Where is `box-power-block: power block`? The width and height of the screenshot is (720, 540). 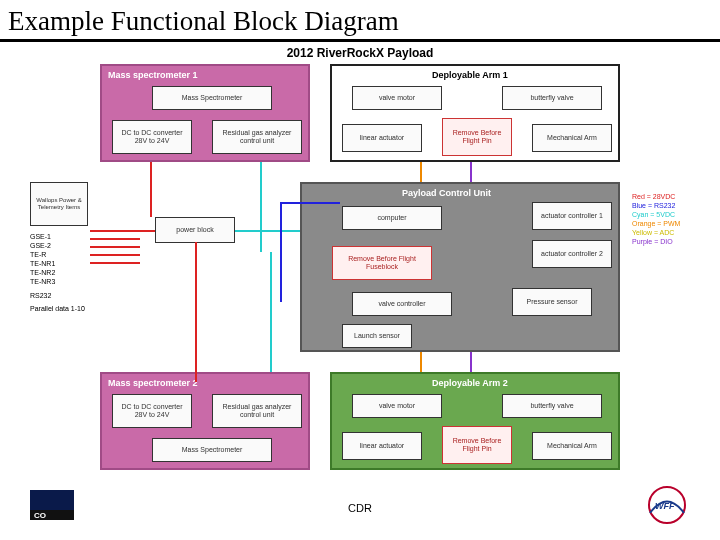 box-power-block: power block is located at coordinates (195, 230).